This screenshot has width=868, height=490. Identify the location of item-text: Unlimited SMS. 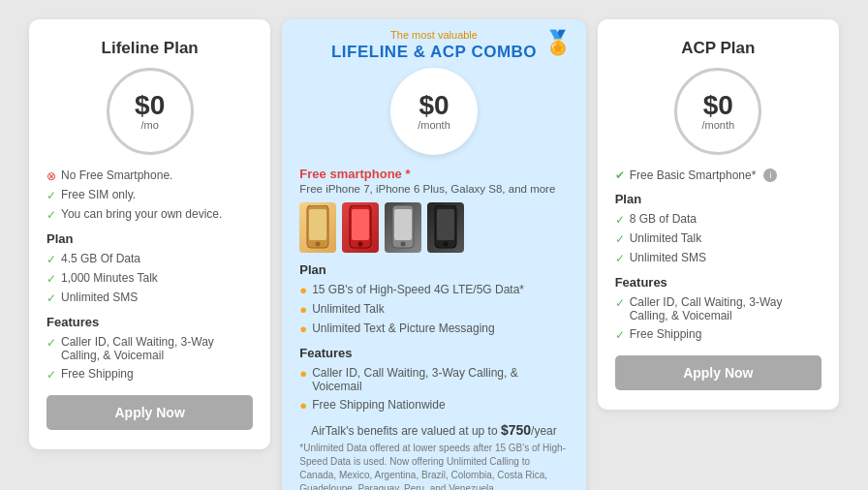
(99, 297).